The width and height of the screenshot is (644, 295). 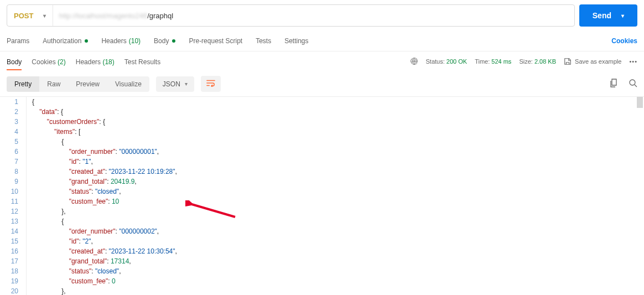 I want to click on url-hidden-part: http://localhost/magento246, so click(x=103, y=15).